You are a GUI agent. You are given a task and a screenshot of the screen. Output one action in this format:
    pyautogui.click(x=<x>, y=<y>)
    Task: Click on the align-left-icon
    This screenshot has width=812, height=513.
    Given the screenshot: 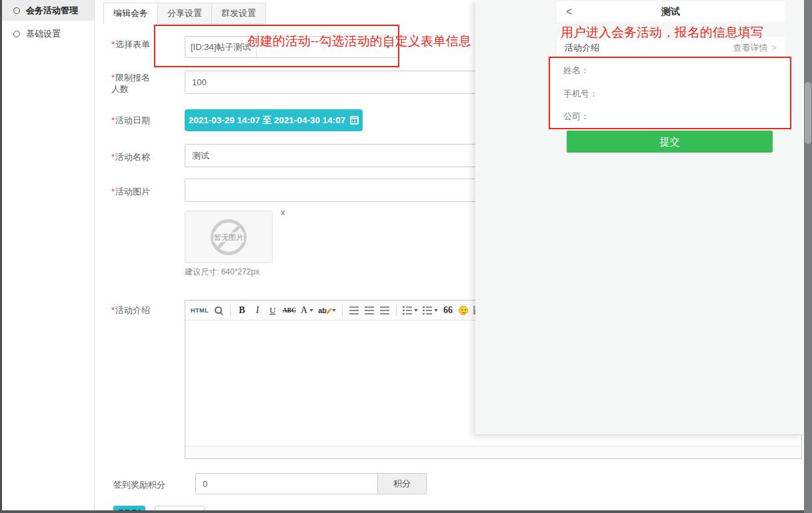 What is the action you would take?
    pyautogui.click(x=354, y=310)
    